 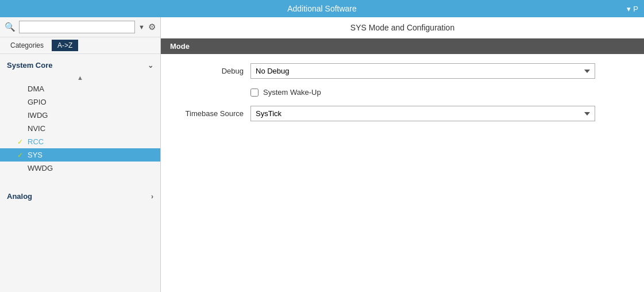 I want to click on spacer, so click(x=80, y=182).